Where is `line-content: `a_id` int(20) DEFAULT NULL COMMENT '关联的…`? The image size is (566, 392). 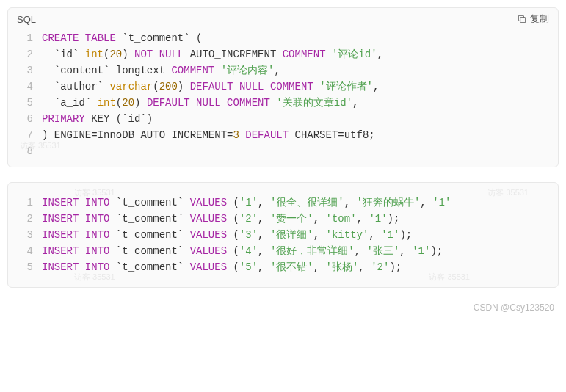
line-content: `a_id` int(20) DEFAULT NULL COMMENT '关联的… is located at coordinates (300, 103).